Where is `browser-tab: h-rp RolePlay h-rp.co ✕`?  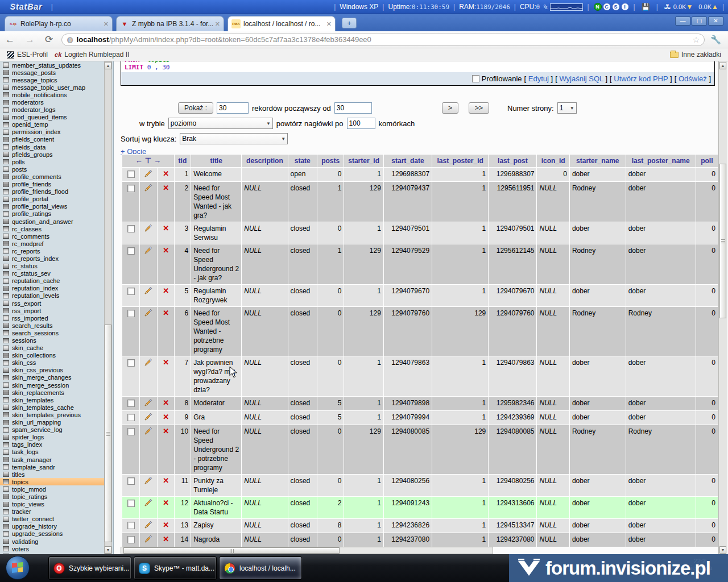 browser-tab: h-rp RolePlay h-rp.co ✕ is located at coordinates (59, 24).